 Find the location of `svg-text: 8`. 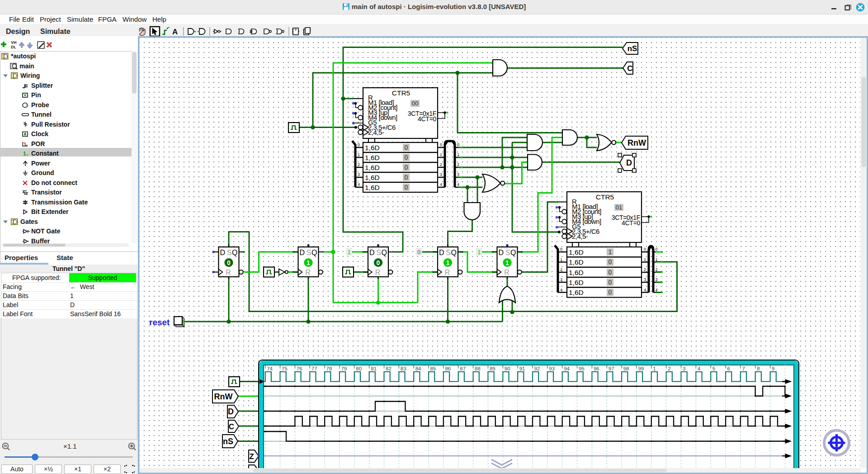

svg-text: 8 is located at coordinates (758, 369).